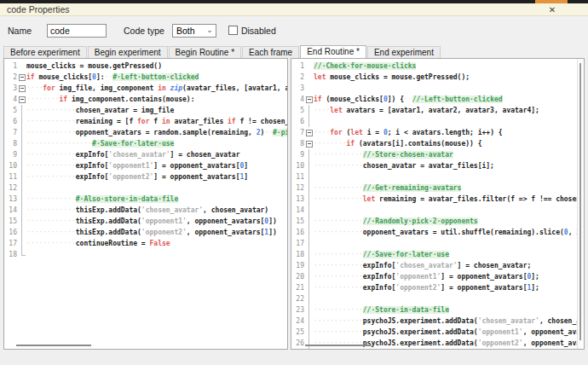 Image resolution: width=588 pixels, height=365 pixels. Describe the element at coordinates (146, 244) in the screenshot. I see `code-line: 17············continueRoutine = False` at that location.